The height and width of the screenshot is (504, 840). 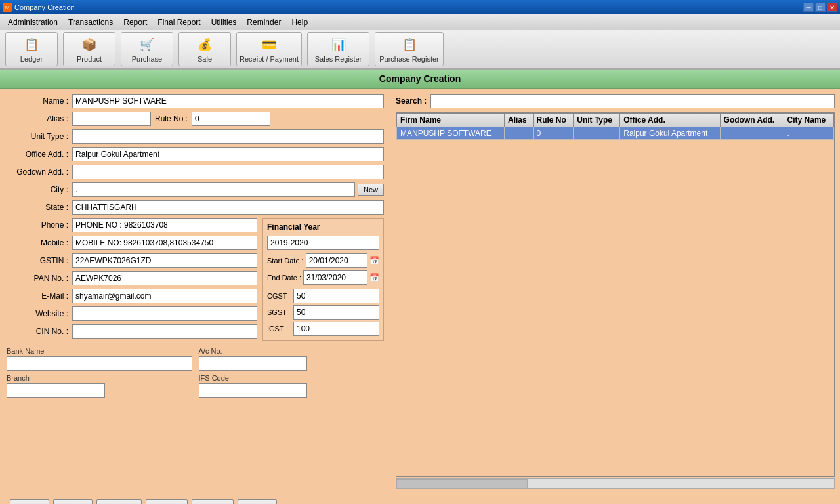 What do you see at coordinates (228, 207) in the screenshot?
I see `state-select: CHHATTISGARH` at bounding box center [228, 207].